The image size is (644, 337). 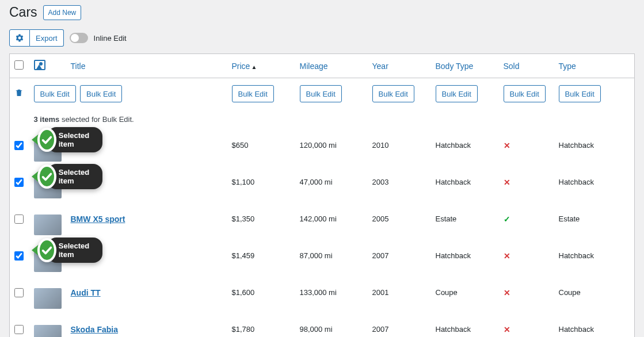 I want to click on row-mileage: 142,000 mi, so click(x=331, y=225).